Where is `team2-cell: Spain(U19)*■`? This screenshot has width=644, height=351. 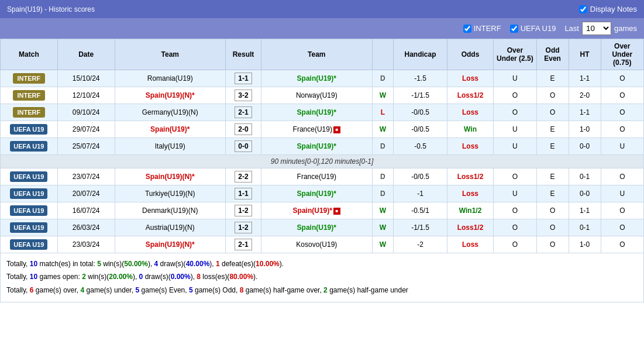 team2-cell: Spain(U19)*■ is located at coordinates (317, 211).